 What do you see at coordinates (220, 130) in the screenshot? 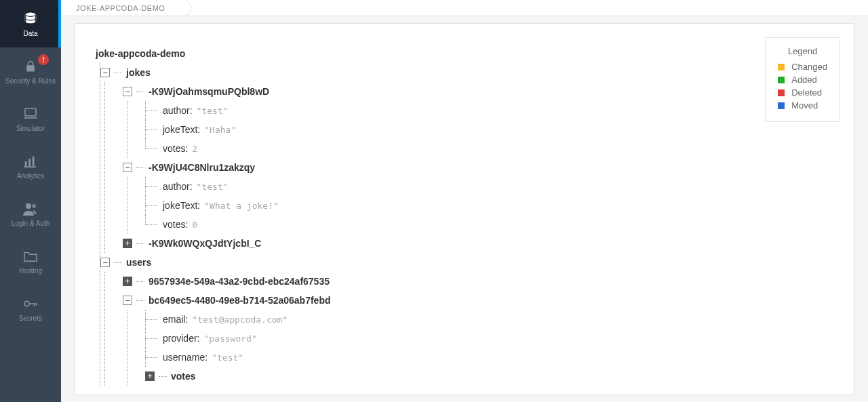
I see `tree-leaf-value: "Haha"` at bounding box center [220, 130].